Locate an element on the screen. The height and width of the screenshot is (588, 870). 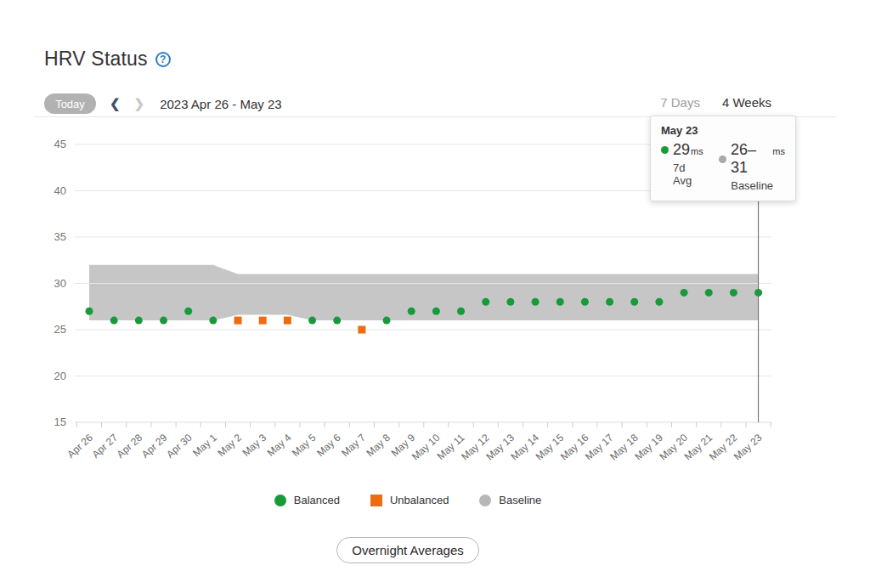
tooltip-avg-unit: ms is located at coordinates (697, 151).